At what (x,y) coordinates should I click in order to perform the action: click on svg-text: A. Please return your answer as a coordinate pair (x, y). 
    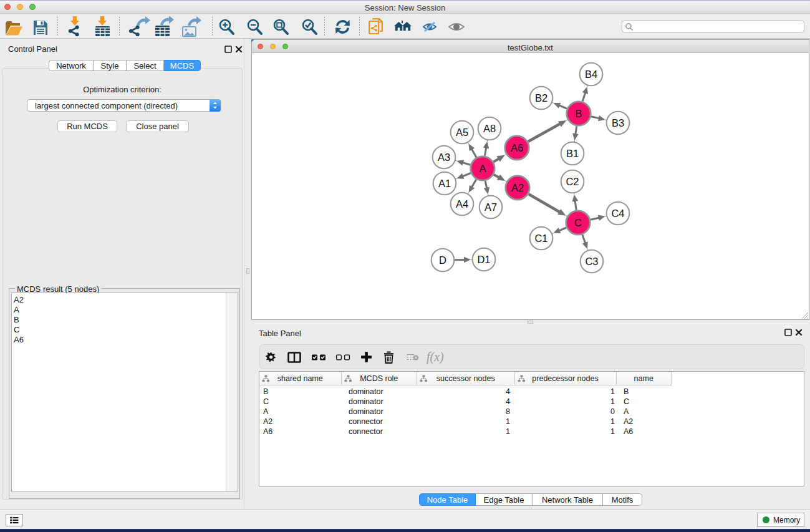
    Looking at the image, I should click on (483, 168).